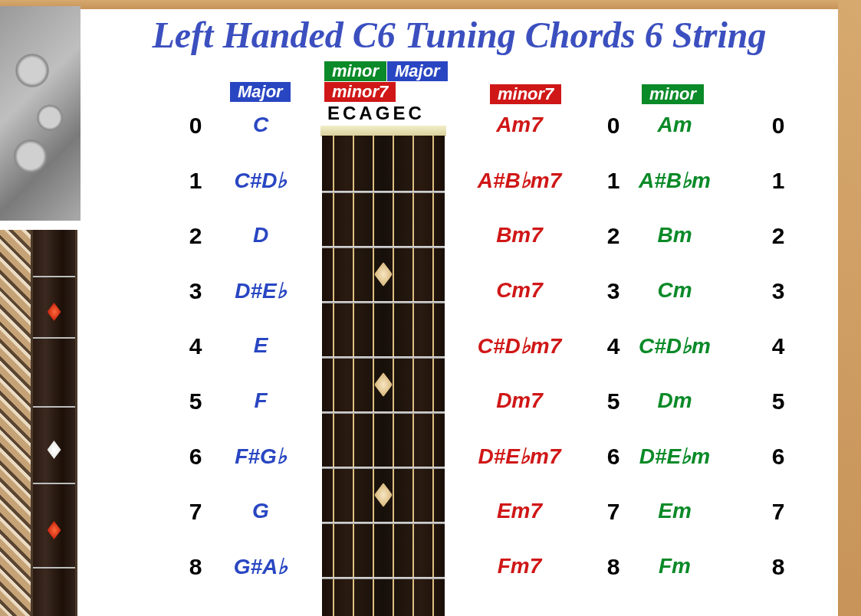 This screenshot has width=861, height=616. I want to click on minor-chord: A#B♭m, so click(675, 181).